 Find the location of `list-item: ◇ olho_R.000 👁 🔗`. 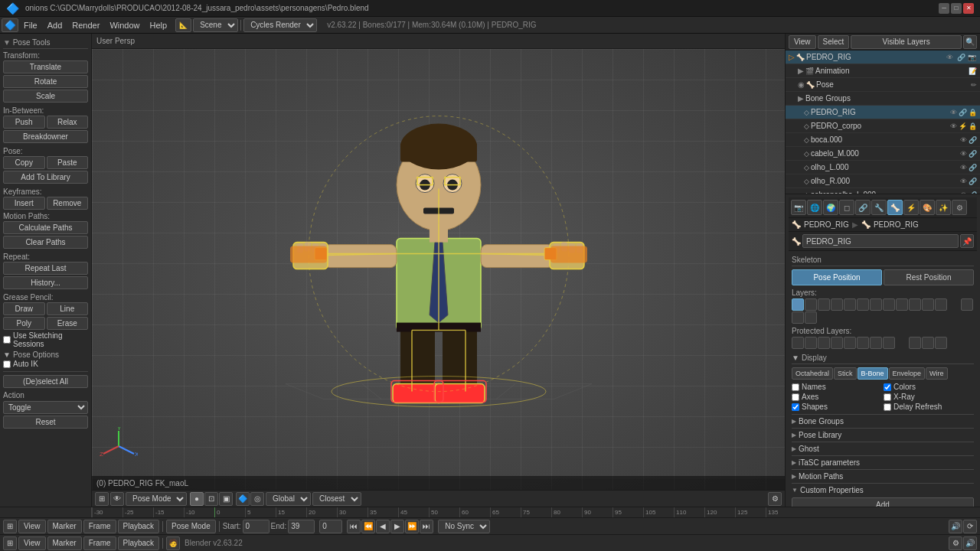

list-item: ◇ olho_R.000 👁 🔗 is located at coordinates (883, 181).